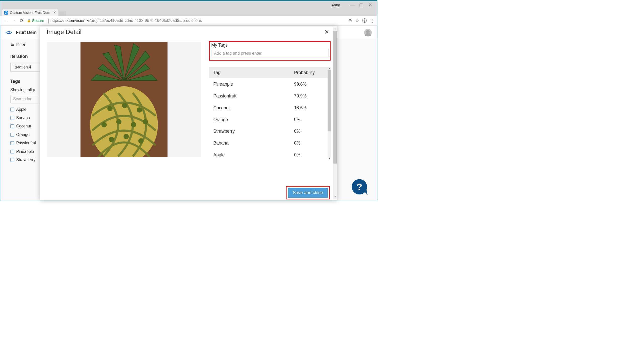 This screenshot has height=343, width=644. I want to click on tag-label: Orange, so click(23, 135).